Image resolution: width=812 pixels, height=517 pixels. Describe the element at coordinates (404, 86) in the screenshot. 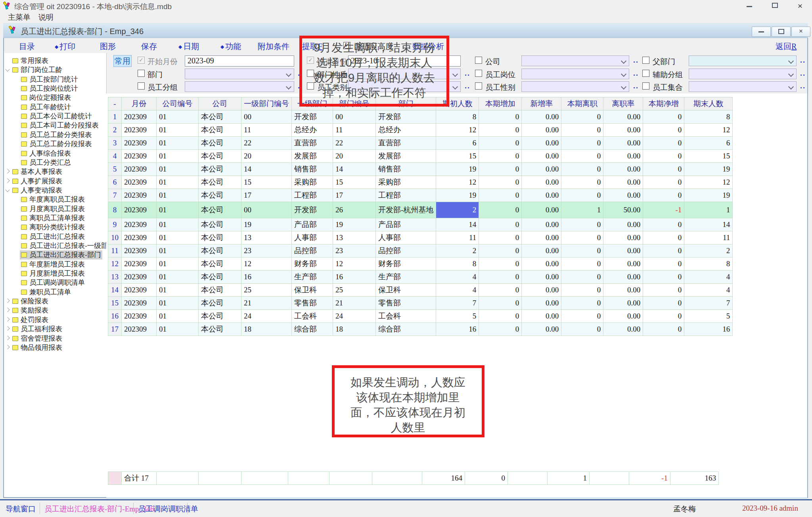

I see `filter-dropdown-员工类别` at that location.